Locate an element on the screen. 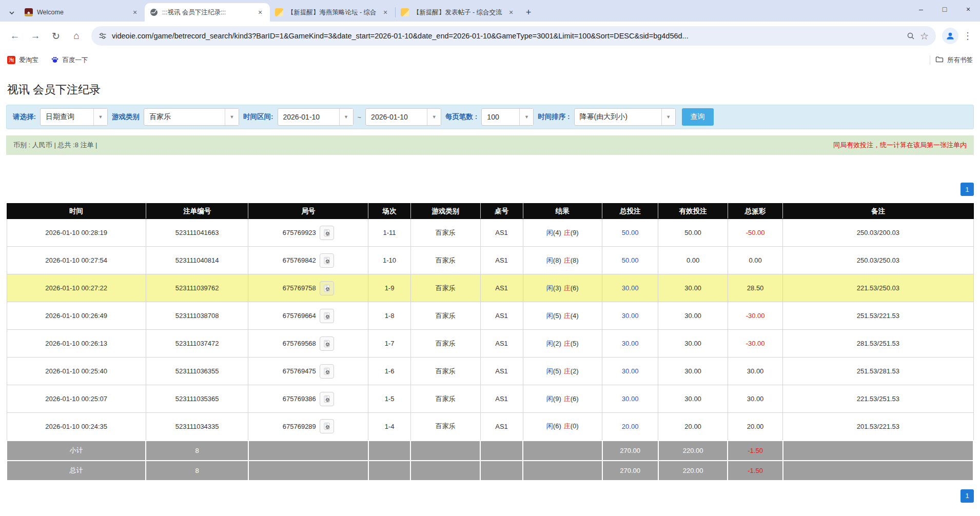 The width and height of the screenshot is (980, 516). session-no: 1-8 is located at coordinates (390, 316).